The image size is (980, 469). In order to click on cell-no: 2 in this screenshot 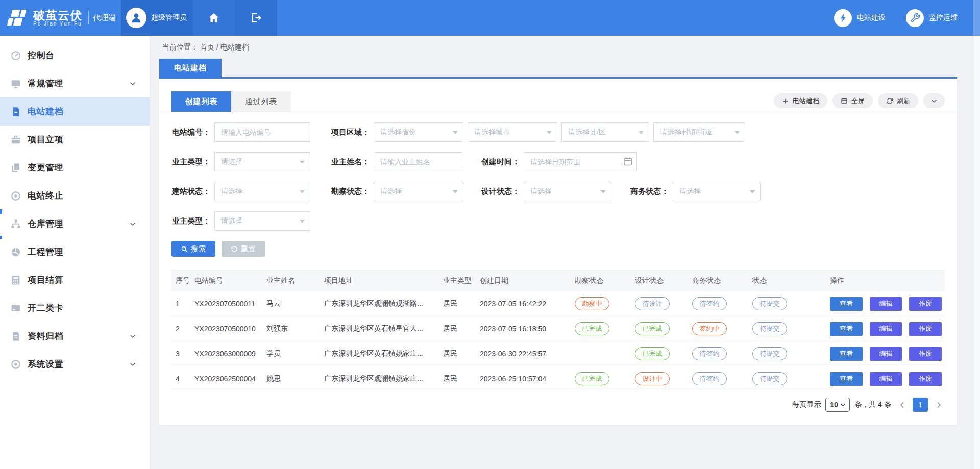, I will do `click(183, 329)`.